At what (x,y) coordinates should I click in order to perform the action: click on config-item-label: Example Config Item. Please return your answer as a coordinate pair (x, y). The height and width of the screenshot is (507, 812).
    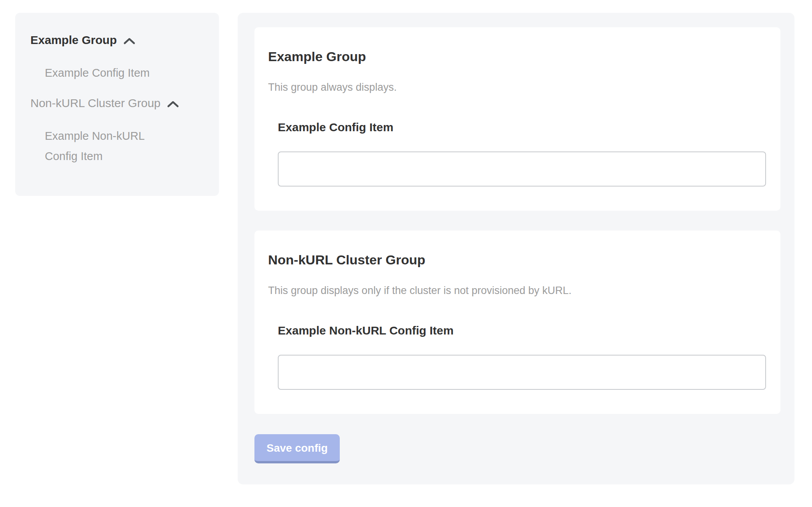
    Looking at the image, I should click on (522, 127).